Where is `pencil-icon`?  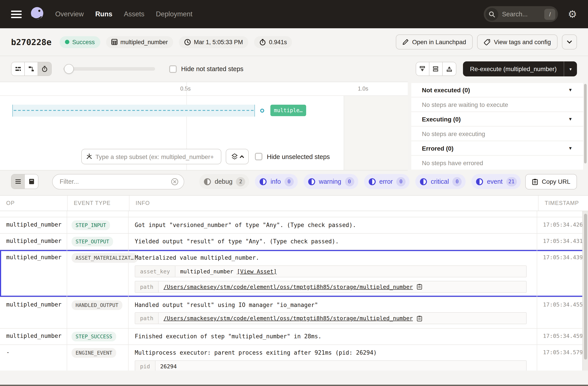 pencil-icon is located at coordinates (406, 42).